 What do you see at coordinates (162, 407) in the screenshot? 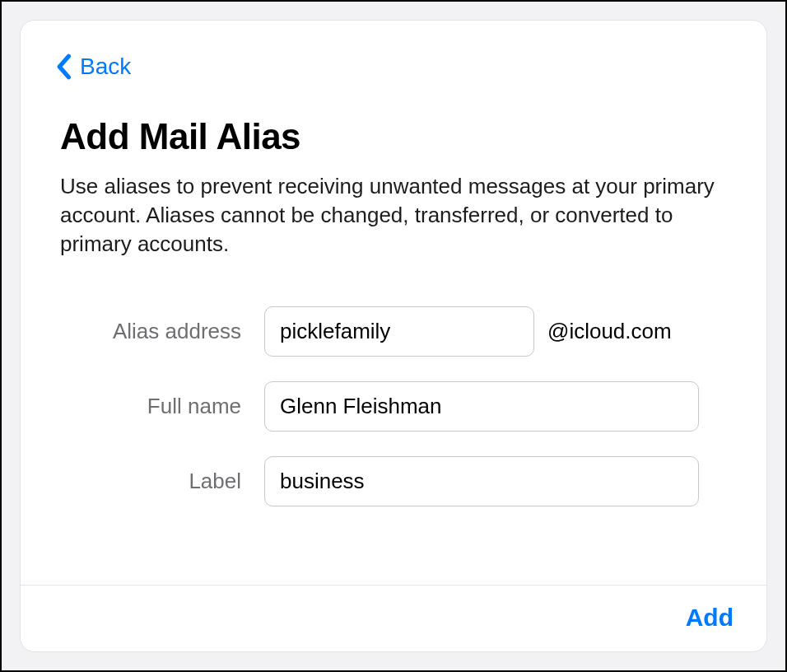
I see `full-name-label: Full name` at bounding box center [162, 407].